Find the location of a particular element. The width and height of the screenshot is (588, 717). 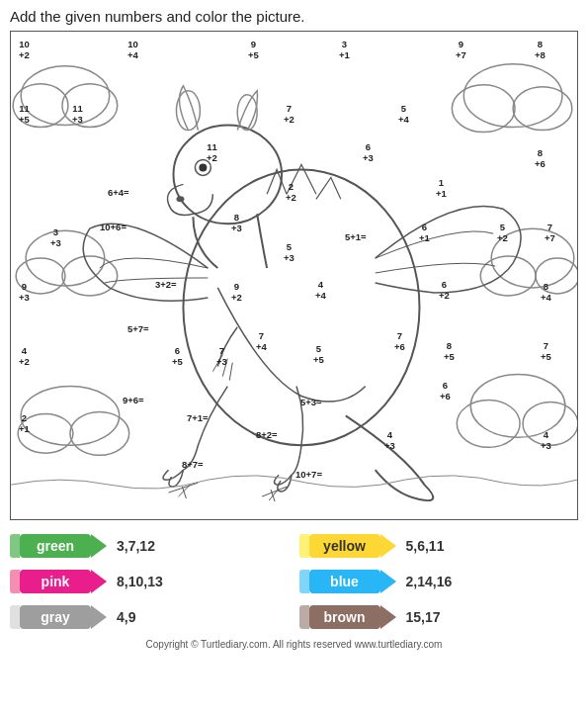

key-numbers-pink: 8,10,13 is located at coordinates (140, 582).